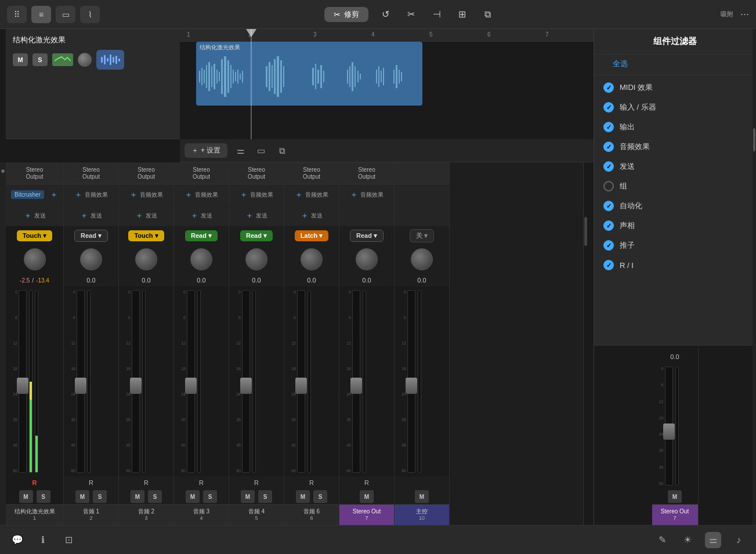  Describe the element at coordinates (133, 195) in the screenshot. I see `ch3-insert-plus: ＋` at that location.